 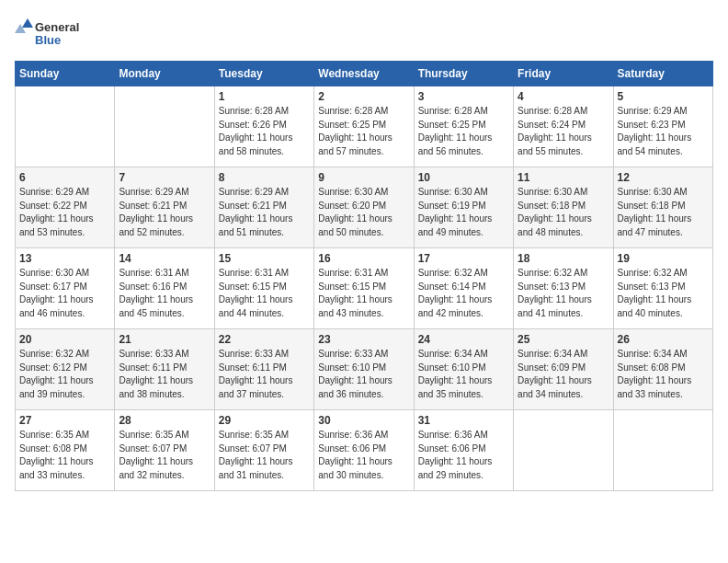 What do you see at coordinates (164, 420) in the screenshot?
I see `day-number: 28` at bounding box center [164, 420].